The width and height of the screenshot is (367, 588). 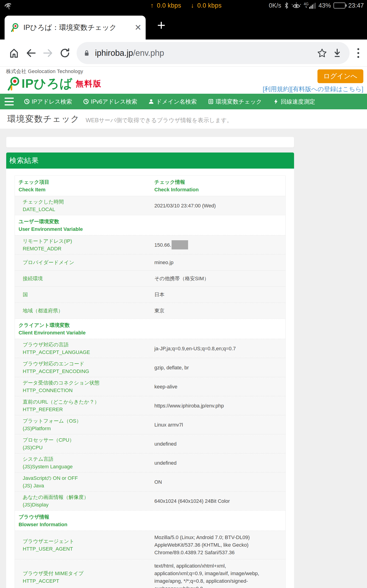 What do you see at coordinates (184, 25) in the screenshot?
I see `tab-strip: IPひろば：環境変数チェック ✕ +` at bounding box center [184, 25].